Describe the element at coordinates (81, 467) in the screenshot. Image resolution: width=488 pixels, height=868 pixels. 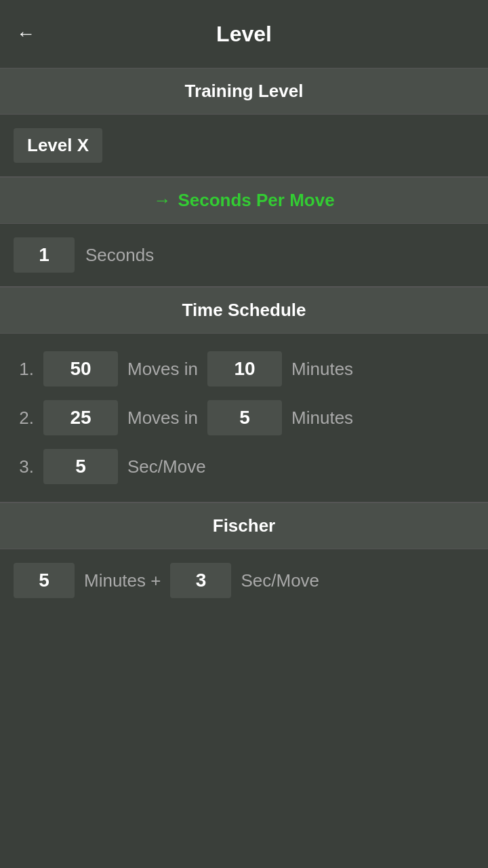
I see `moves-value-3: 5` at that location.